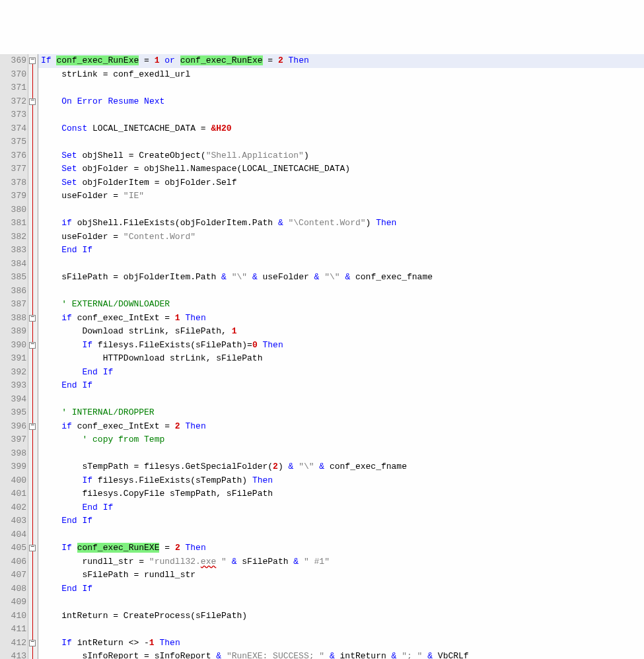 The height and width of the screenshot is (659, 644). I want to click on code-line: ' INTERNAL/DROPPER, so click(342, 413).